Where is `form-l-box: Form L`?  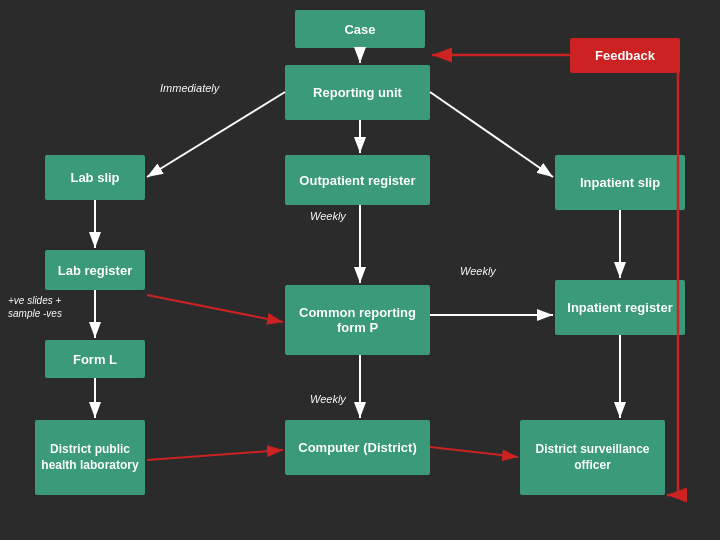 form-l-box: Form L is located at coordinates (95, 359).